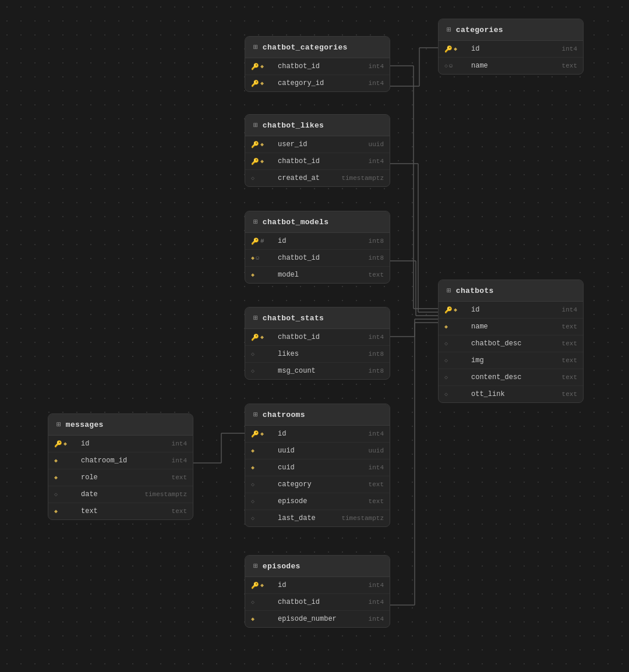  What do you see at coordinates (262, 241) in the screenshot?
I see `hash-icon: #` at bounding box center [262, 241].